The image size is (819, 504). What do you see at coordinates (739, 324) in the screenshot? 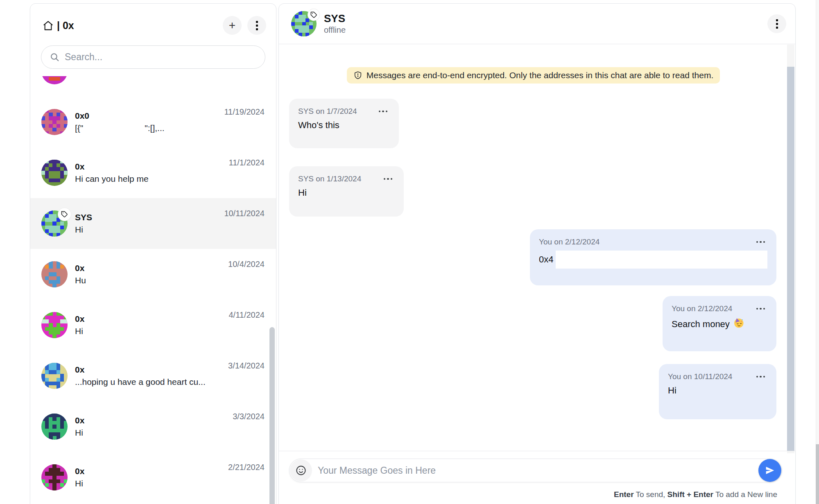
I see `partying-face-emoji` at bounding box center [739, 324].